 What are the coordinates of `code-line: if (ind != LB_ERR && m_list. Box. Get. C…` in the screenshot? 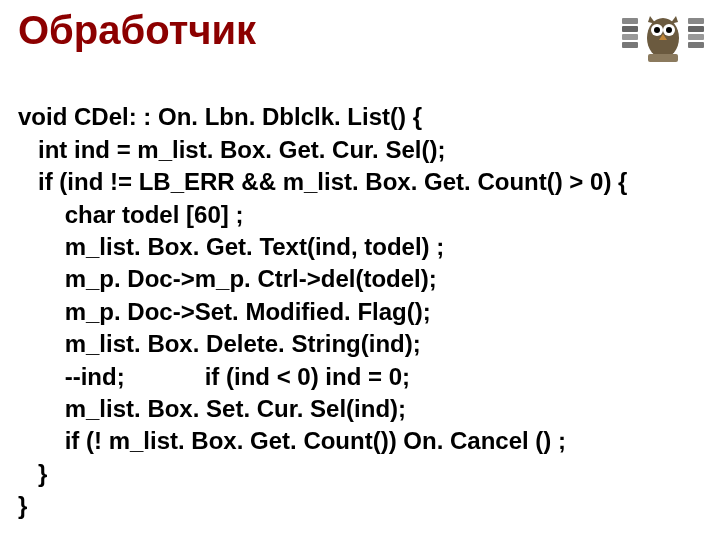 It's located at (322, 182).